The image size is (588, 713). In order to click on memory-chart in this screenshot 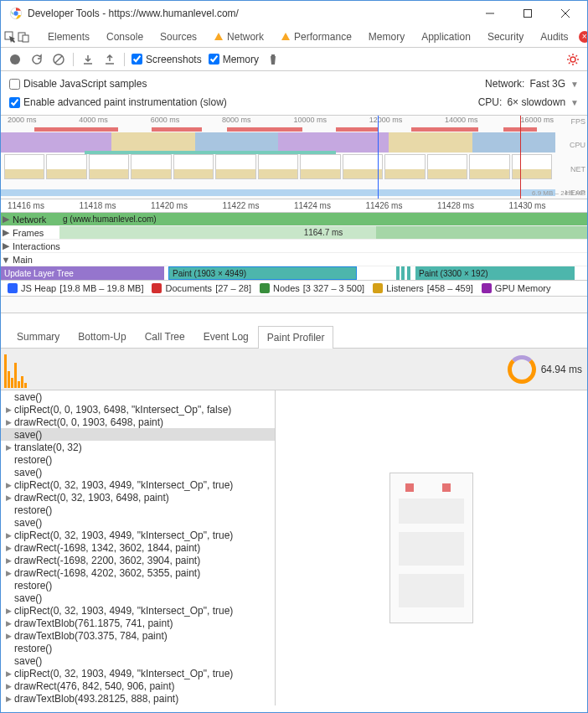, I will do `click(294, 305)`.